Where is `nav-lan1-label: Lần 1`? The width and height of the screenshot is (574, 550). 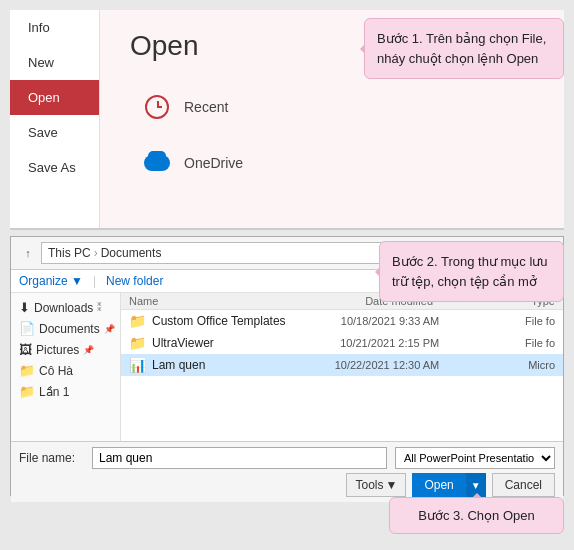
nav-lan1-label: Lần 1 is located at coordinates (54, 392).